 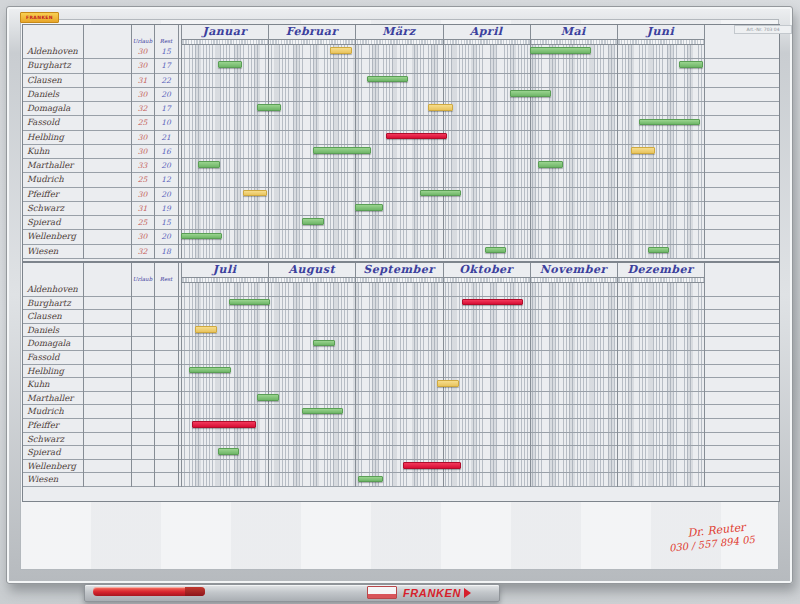 I want to click on planner-row: Spierad2515, so click(x=401, y=223).